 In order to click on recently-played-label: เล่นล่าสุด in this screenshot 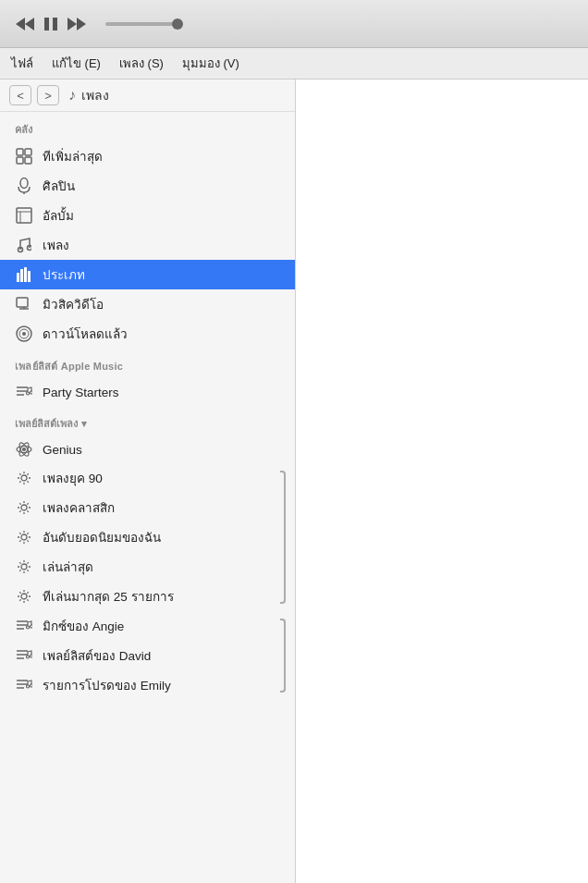, I will do `click(68, 567)`.